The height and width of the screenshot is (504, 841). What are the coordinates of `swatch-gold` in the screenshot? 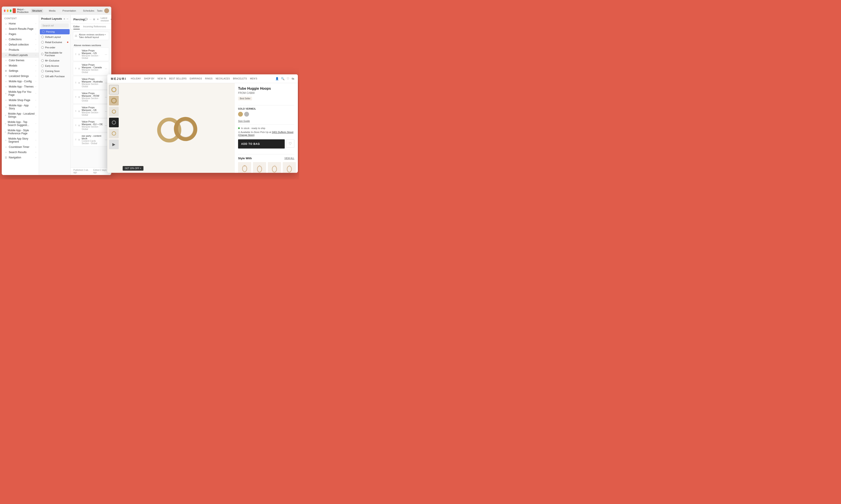 It's located at (240, 114).